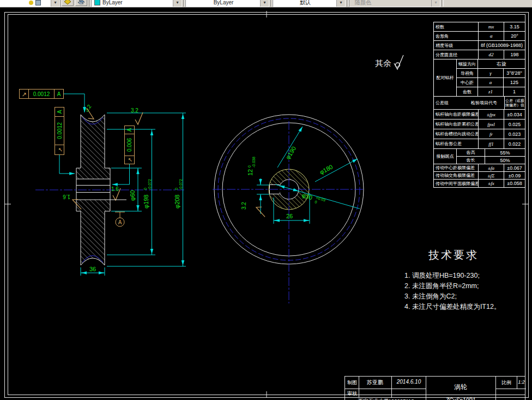 Image resolution: width=532 pixels, height=400 pixels. What do you see at coordinates (326, 169) in the screenshot?
I see `dim-dia180-text: φ180` at bounding box center [326, 169].